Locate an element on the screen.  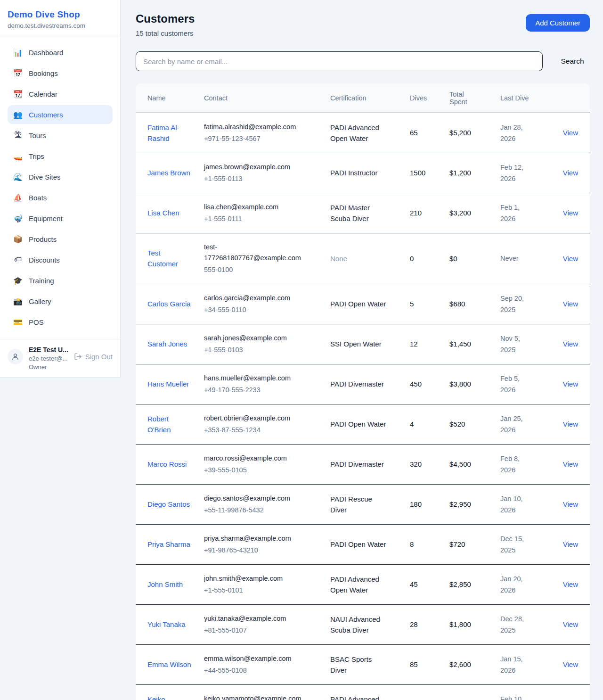
table-row: Keiko Yamamotokeiko.yamamoto@example.com… is located at coordinates (363, 692).